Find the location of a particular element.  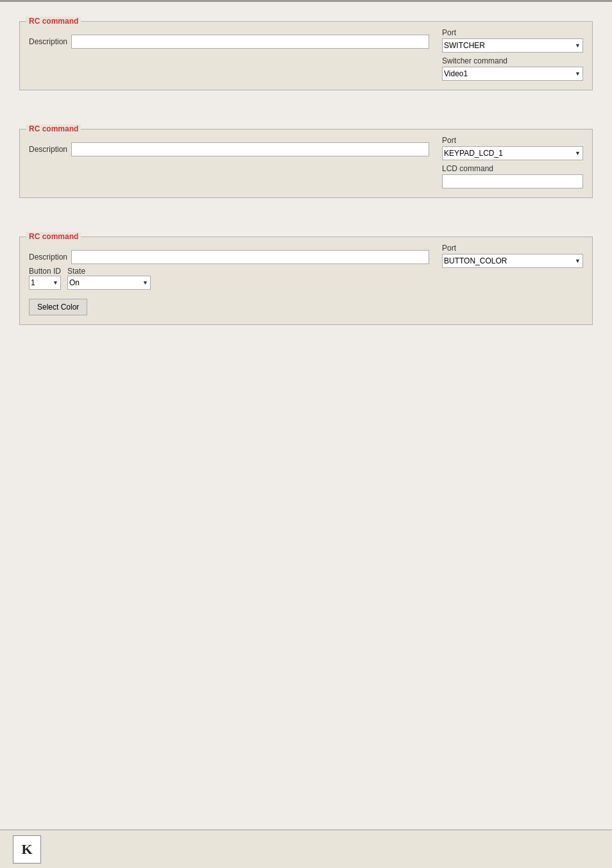

lcd-command-label: LCD command is located at coordinates (513, 169).